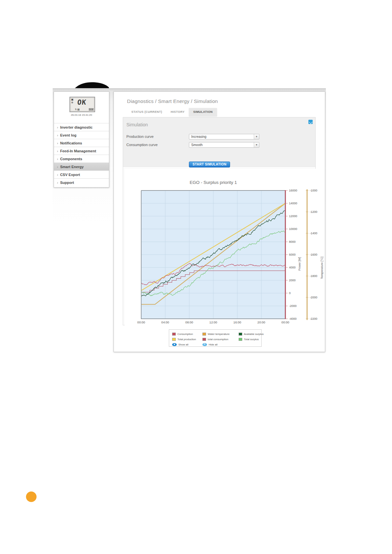  Describe the element at coordinates (82, 105) in the screenshot. I see `inverter-lcd-display: ▣⊕ OK ↯▦` at that location.